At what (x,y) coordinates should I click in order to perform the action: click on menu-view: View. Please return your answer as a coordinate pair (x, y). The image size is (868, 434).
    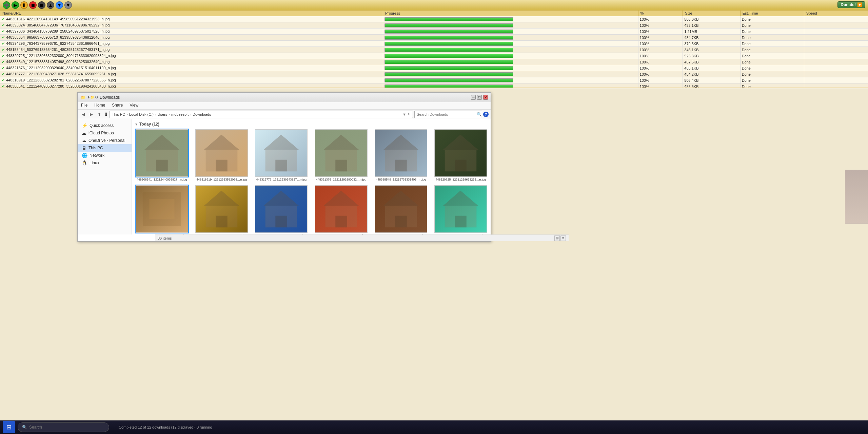
    Looking at the image, I should click on (134, 106).